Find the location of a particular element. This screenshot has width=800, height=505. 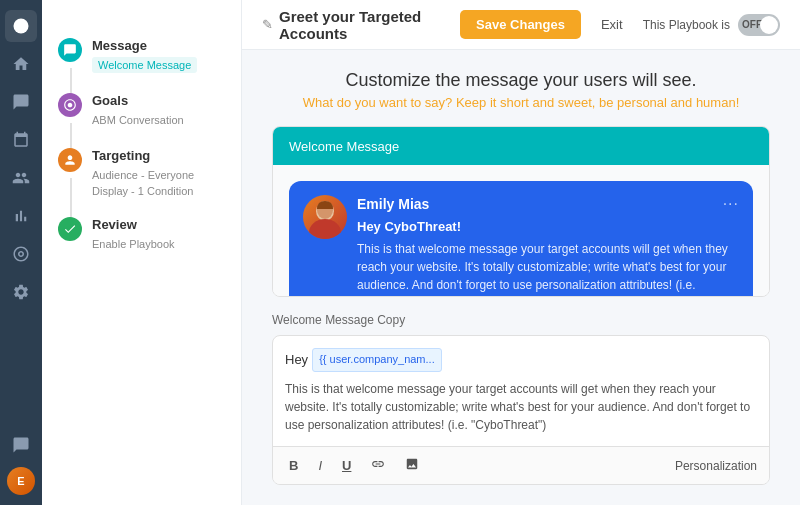

step-circle-message is located at coordinates (70, 50).